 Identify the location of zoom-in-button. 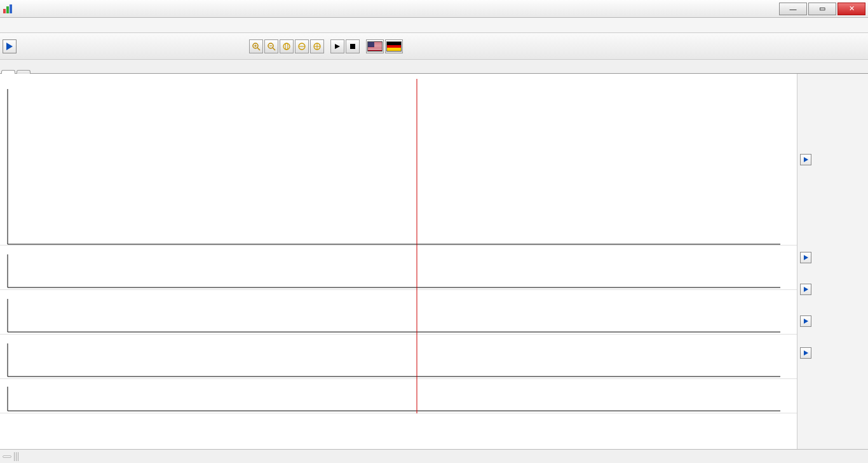
(256, 46).